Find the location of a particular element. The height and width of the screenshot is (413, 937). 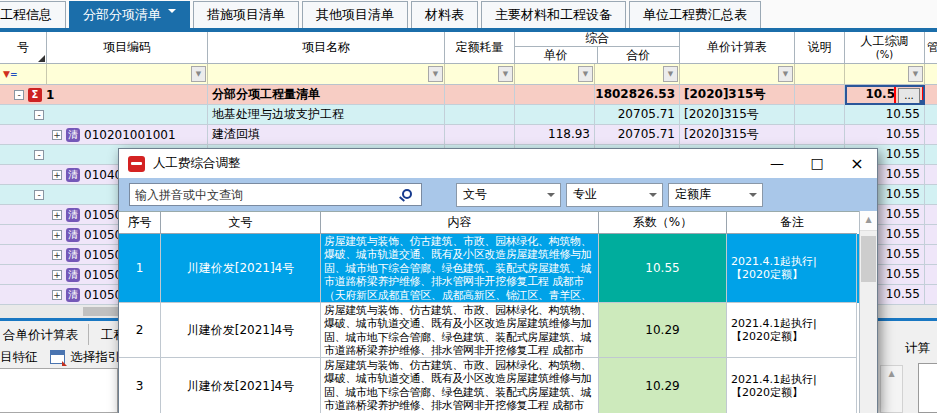

filter-labor-adjust: ▼ is located at coordinates (885, 74).